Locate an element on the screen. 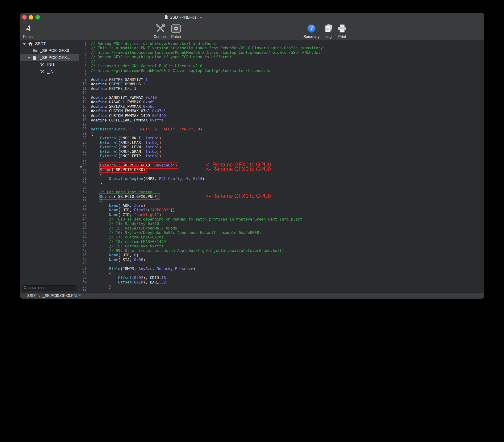  code-text: // Rename GFX0 to anything else if your … is located at coordinates (162, 57).